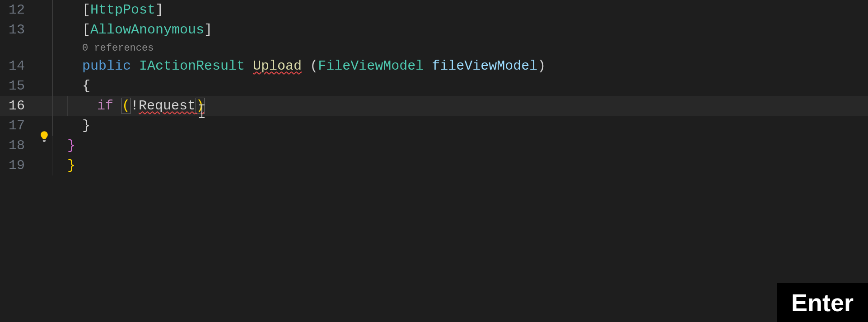  What do you see at coordinates (434, 166) in the screenshot?
I see `code-line: 19 }` at bounding box center [434, 166].